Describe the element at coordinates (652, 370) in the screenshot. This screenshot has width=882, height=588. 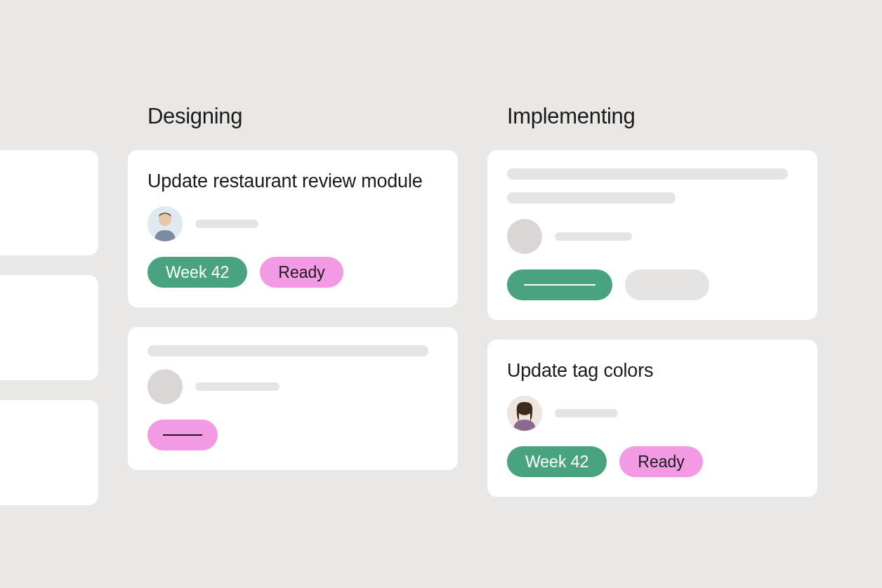
I see `card-title: Update tag colors` at that location.